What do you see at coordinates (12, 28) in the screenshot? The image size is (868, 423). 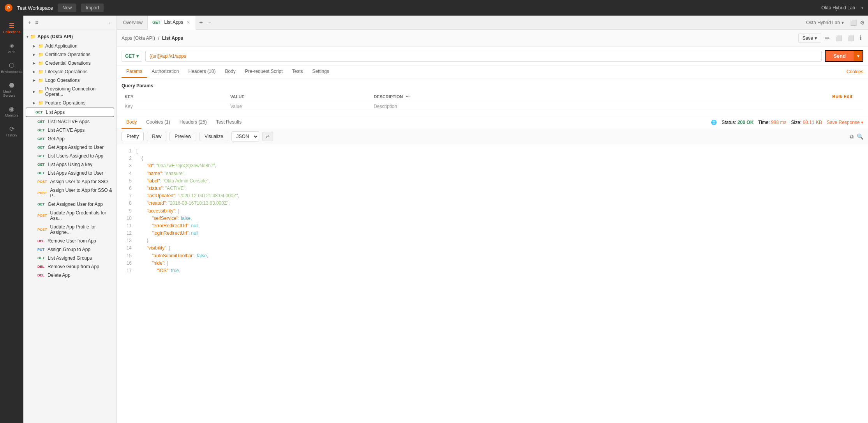 I see `sidebar-item-collections: ☰ Collections` at bounding box center [12, 28].